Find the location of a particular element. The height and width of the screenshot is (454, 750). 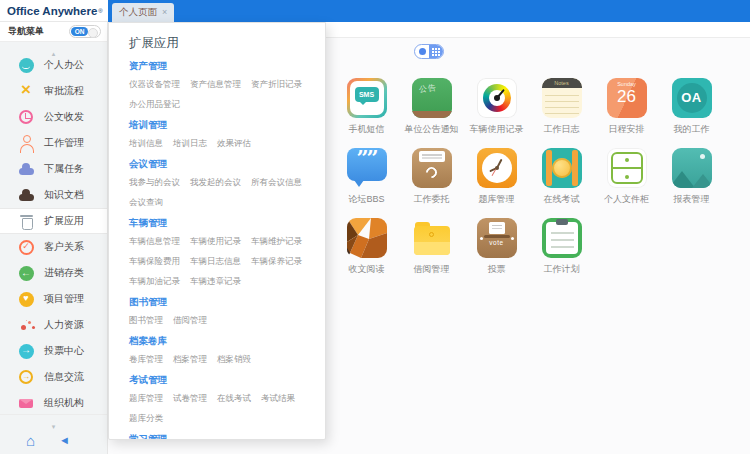

sidebar-item-extended-app: 扩展应用 is located at coordinates (54, 221).